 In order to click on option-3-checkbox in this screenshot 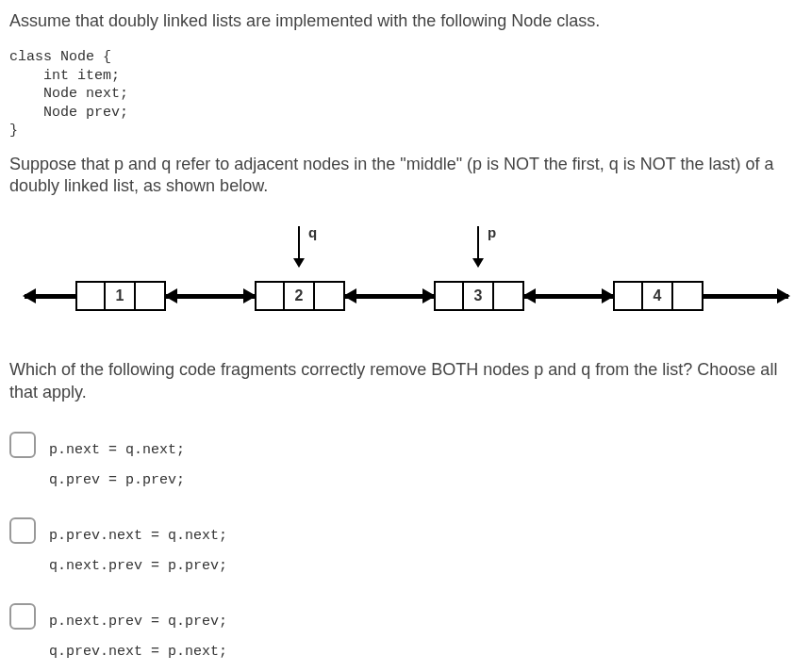, I will do `click(23, 616)`.